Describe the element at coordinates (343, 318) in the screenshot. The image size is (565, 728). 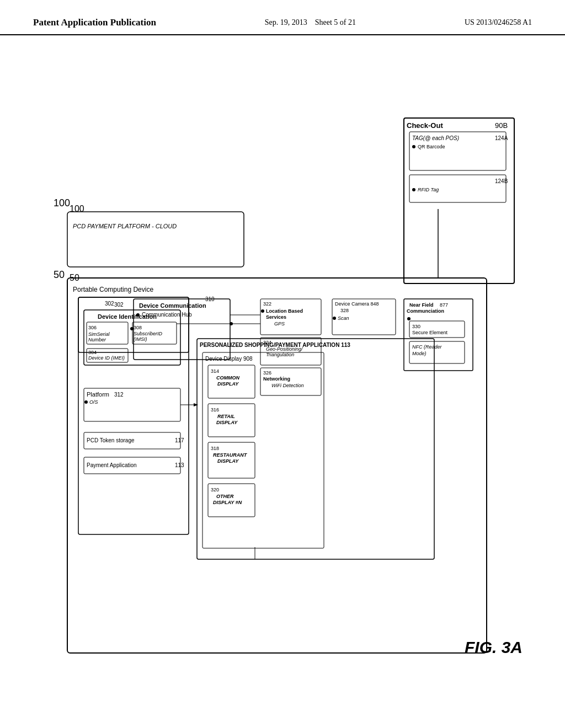
I see `scan-label: Scan` at that location.